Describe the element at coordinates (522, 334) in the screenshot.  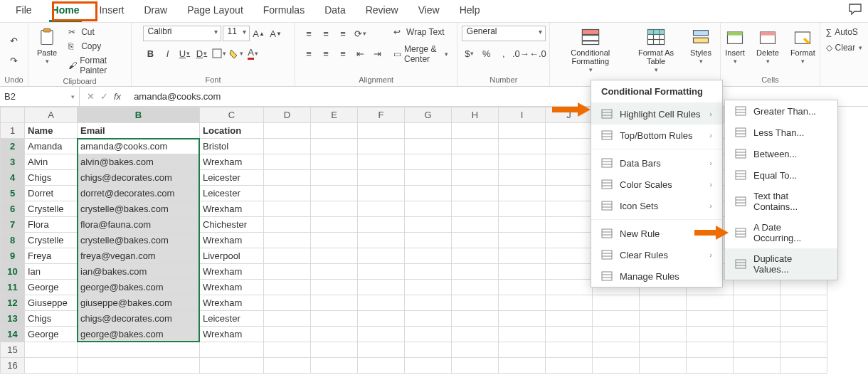
I see `cell-I14` at that location.